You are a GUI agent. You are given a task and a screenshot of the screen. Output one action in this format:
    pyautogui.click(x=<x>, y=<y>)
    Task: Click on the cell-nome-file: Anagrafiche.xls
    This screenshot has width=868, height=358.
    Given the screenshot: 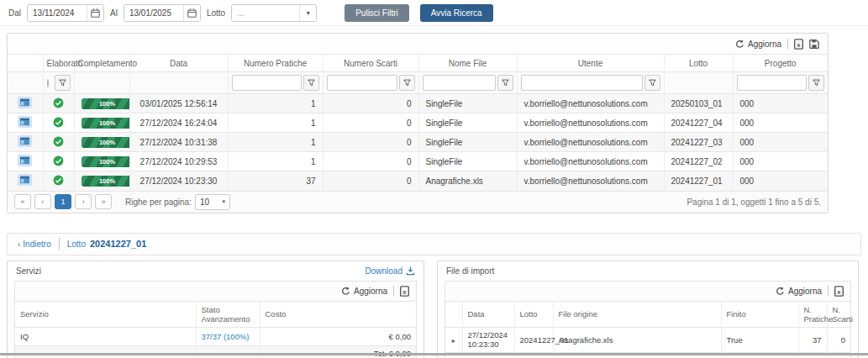 What is the action you would take?
    pyautogui.click(x=467, y=182)
    